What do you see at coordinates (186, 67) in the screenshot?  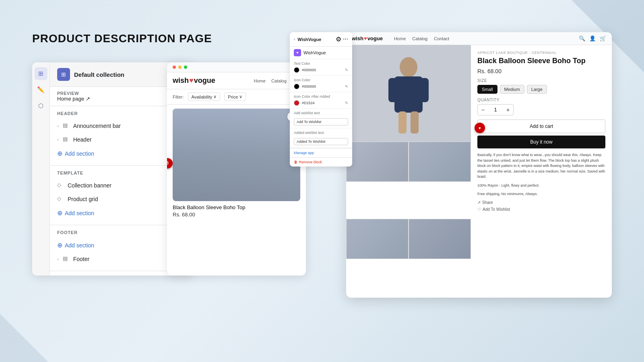 I see `expand-dot` at bounding box center [186, 67].